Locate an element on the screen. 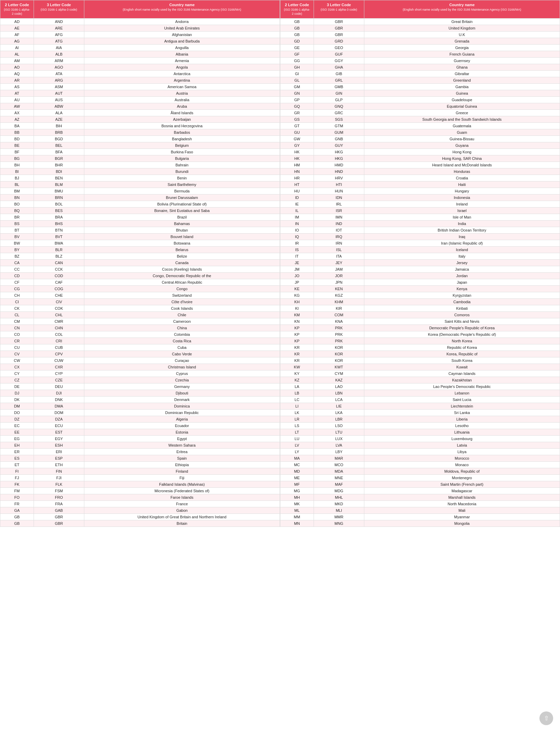 Image resolution: width=560 pixels, height=732 pixels. table-row: MCMCOMonaco is located at coordinates (420, 464).